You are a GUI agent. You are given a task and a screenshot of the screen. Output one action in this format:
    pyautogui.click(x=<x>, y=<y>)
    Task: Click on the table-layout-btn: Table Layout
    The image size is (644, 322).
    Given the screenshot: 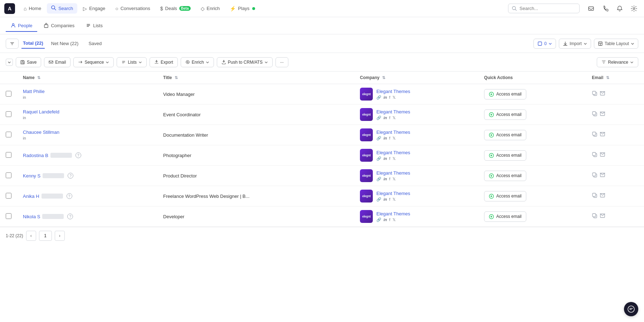 What is the action you would take?
    pyautogui.click(x=616, y=44)
    